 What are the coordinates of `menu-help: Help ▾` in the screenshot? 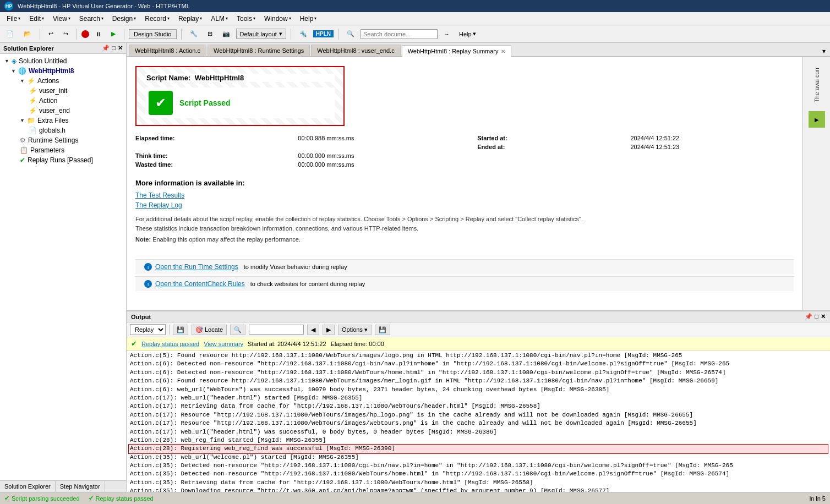 It's located at (308, 19).